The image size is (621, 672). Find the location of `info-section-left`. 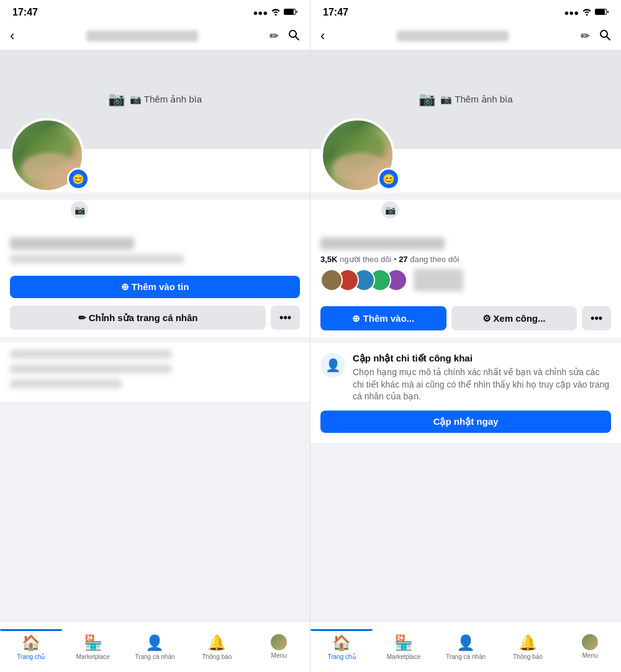

info-section-left is located at coordinates (155, 372).